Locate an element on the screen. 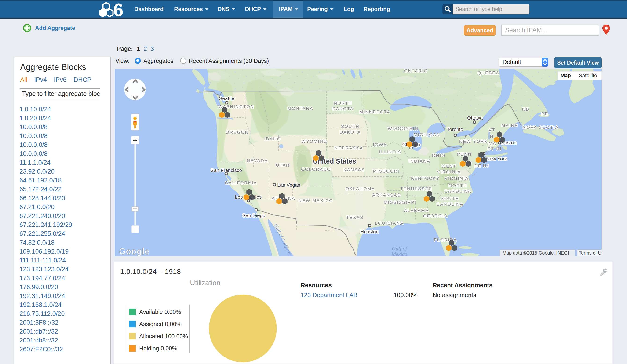 Image resolution: width=627 pixels, height=364 pixels. svg-text: Gulf of is located at coordinates (400, 249).